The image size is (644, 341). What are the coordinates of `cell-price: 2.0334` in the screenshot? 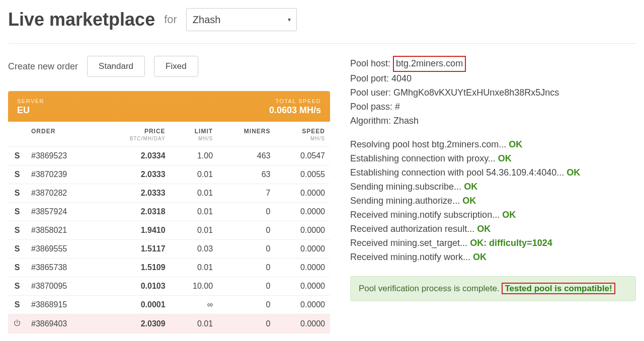 It's located at (135, 156).